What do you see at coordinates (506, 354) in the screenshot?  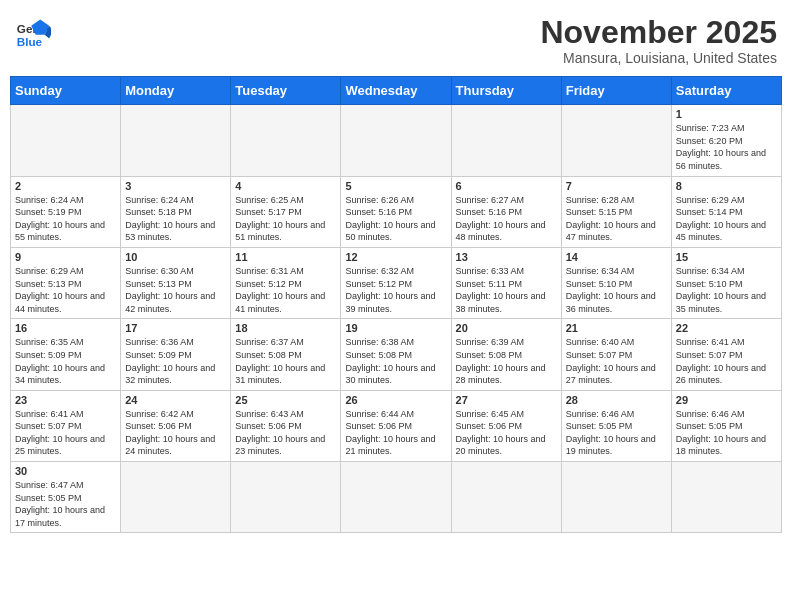 I see `day-20: 20 Sunrise: 6:39 AMSunset: 5:08 PMDaylig…` at bounding box center [506, 354].